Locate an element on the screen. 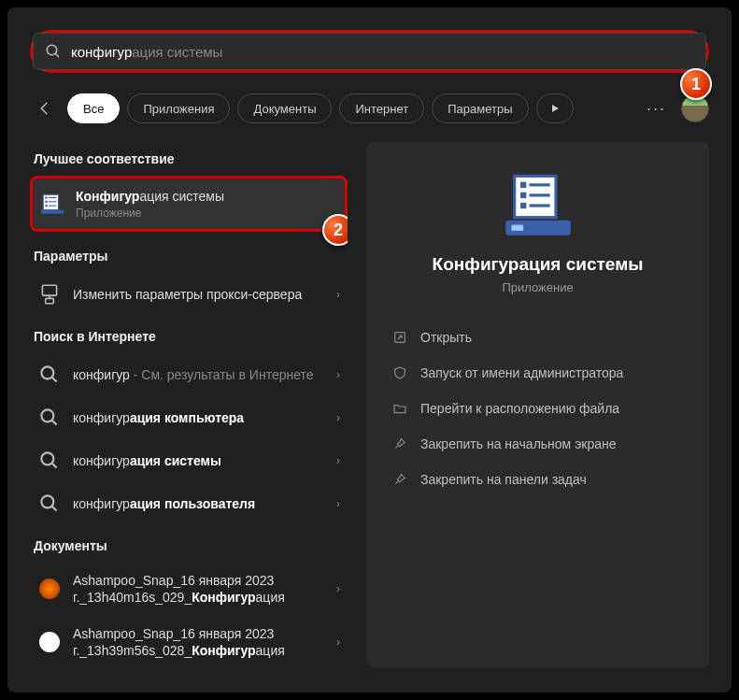  result-best-match: Конфигурация системы Приложение 2 is located at coordinates (189, 204).